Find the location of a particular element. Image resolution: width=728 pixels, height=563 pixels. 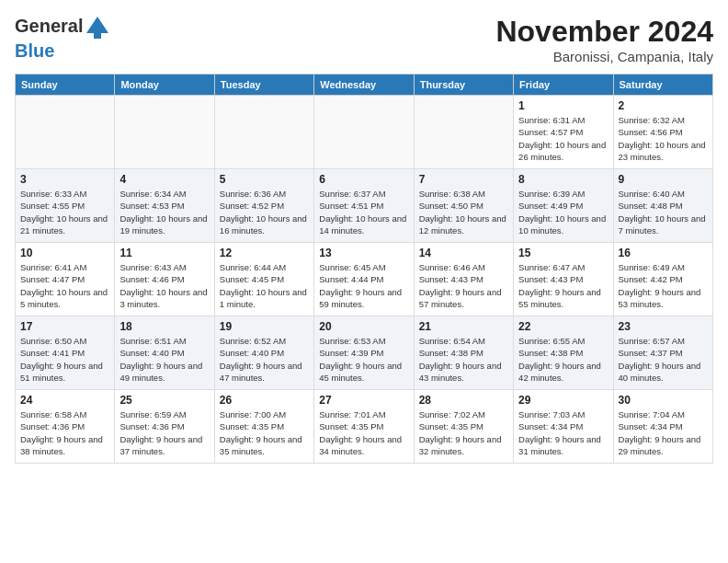

day-info: Sunrise: 6:59 AMSunset: 4:36 PMDaylight:… is located at coordinates (164, 432).